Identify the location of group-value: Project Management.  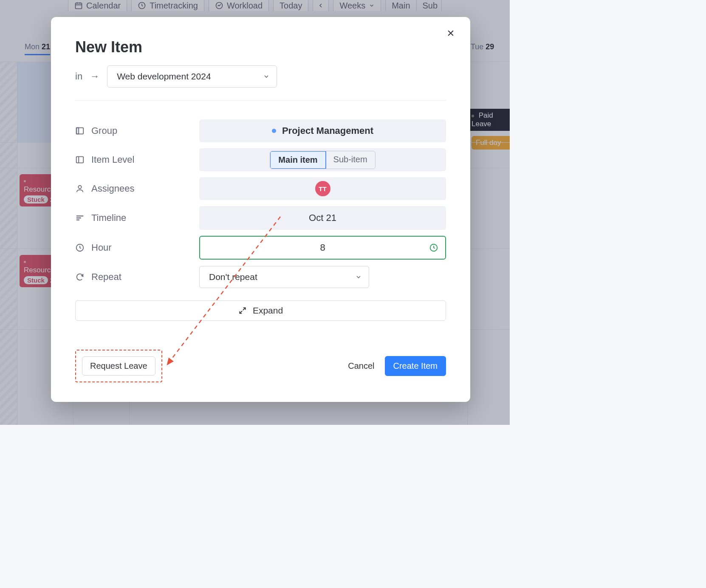
(328, 131).